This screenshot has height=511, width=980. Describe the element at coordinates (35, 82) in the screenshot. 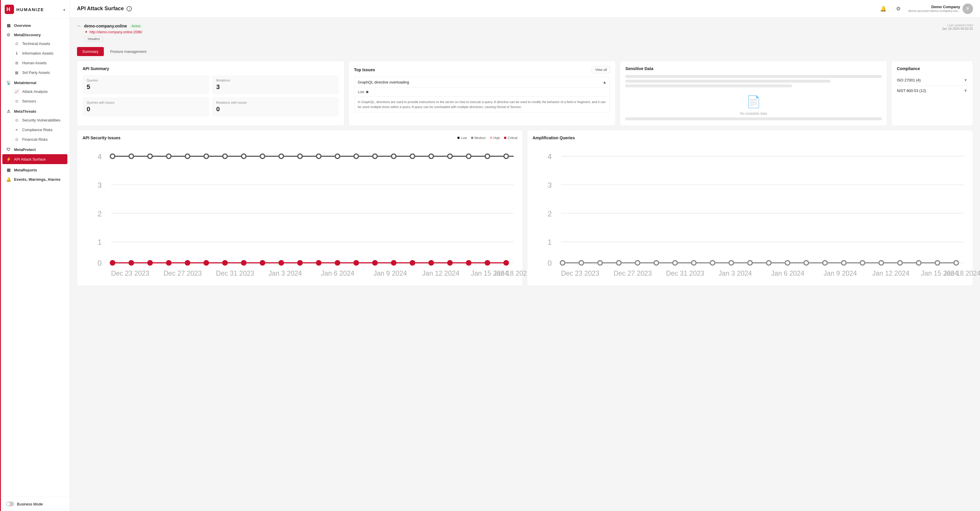

I see `sidebar-item-metainternal: 📡 MetaInternal` at that location.